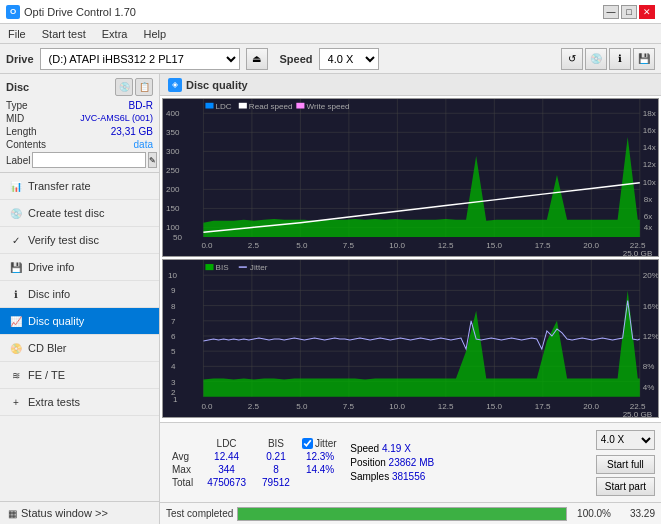 Image resolution: width=661 pixels, height=524 pixels. I want to click on svg-text: 4x, so click(648, 228).